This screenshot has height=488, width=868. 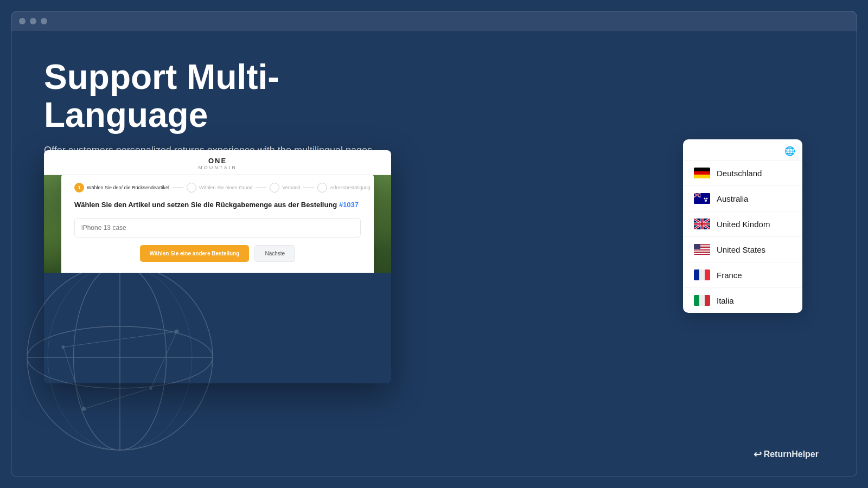 What do you see at coordinates (344, 188) in the screenshot?
I see `step-4: Adressbestätigung` at bounding box center [344, 188].